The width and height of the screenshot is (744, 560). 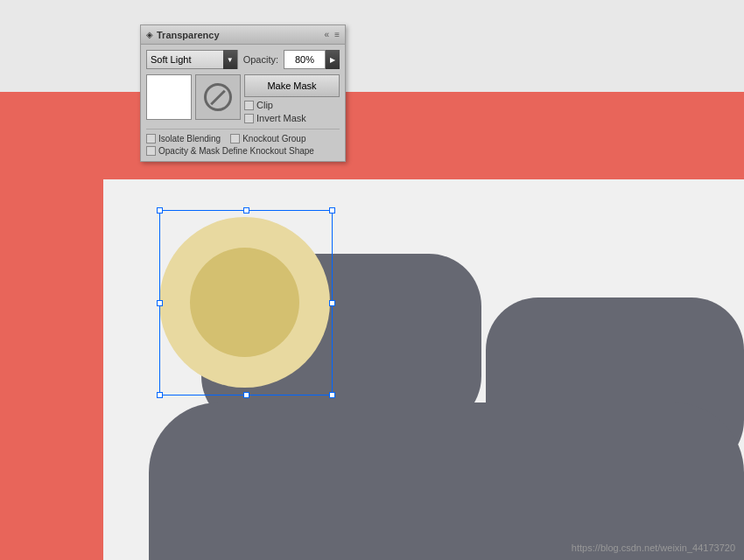 I want to click on panel-collapse-arrows: «, so click(x=327, y=35).